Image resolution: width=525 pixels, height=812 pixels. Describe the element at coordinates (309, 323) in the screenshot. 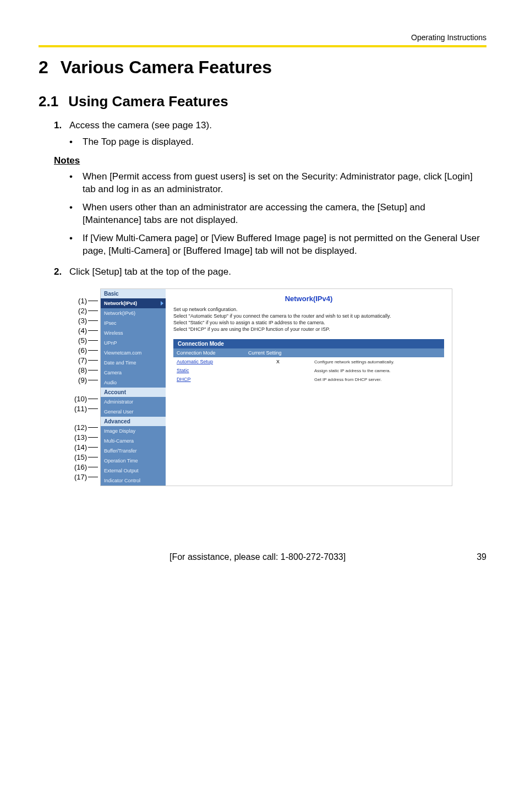

I see `desc-line-3: Select "Static" if you wish to assign a …` at that location.